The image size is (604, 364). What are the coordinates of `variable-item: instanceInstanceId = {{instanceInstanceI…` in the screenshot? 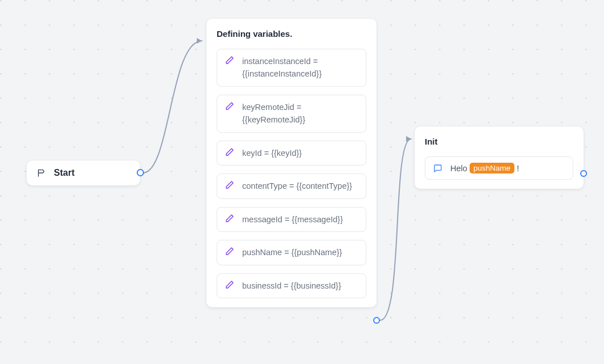 It's located at (292, 68).